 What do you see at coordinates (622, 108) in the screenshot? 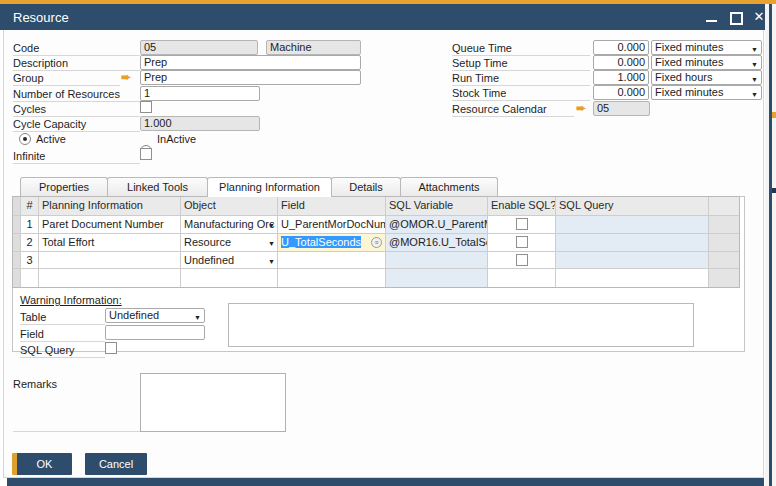
I see `resource-calendar-field: 05` at bounding box center [622, 108].